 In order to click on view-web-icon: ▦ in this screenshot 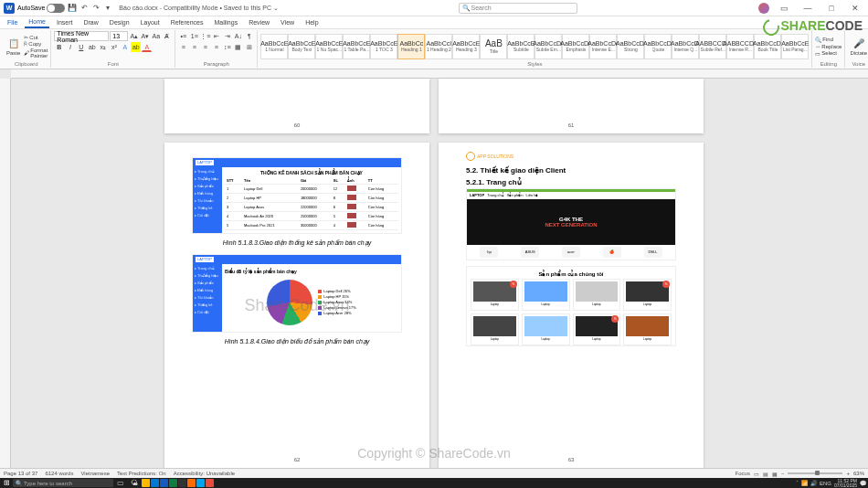, I will do `click(775, 473)`.